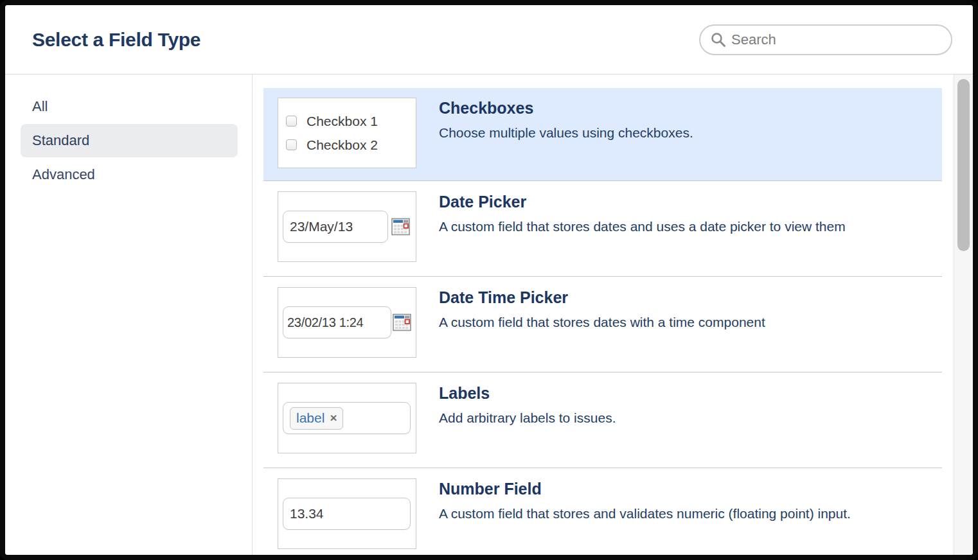 The image size is (978, 560). I want to click on labels-input: label ×, so click(347, 418).